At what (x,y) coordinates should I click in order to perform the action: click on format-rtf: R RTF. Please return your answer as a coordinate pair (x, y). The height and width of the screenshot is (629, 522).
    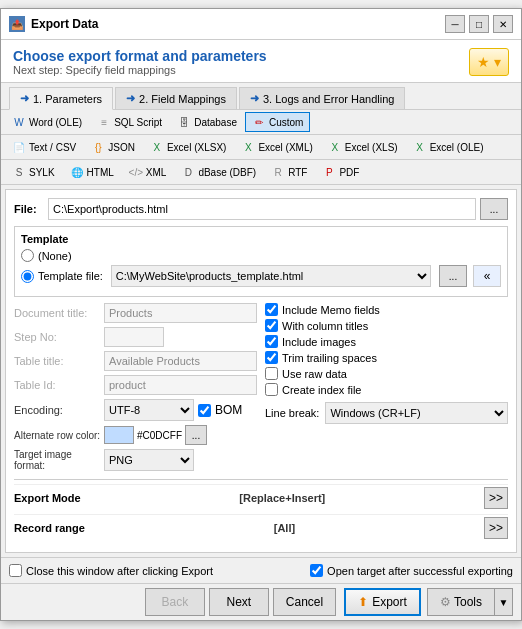
    Looking at the image, I should click on (289, 172).